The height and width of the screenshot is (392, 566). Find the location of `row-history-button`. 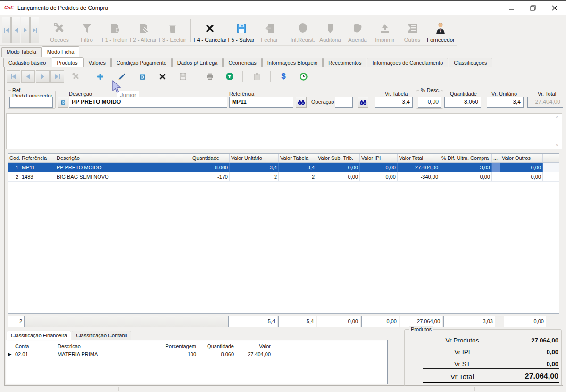

row-history-button is located at coordinates (303, 76).